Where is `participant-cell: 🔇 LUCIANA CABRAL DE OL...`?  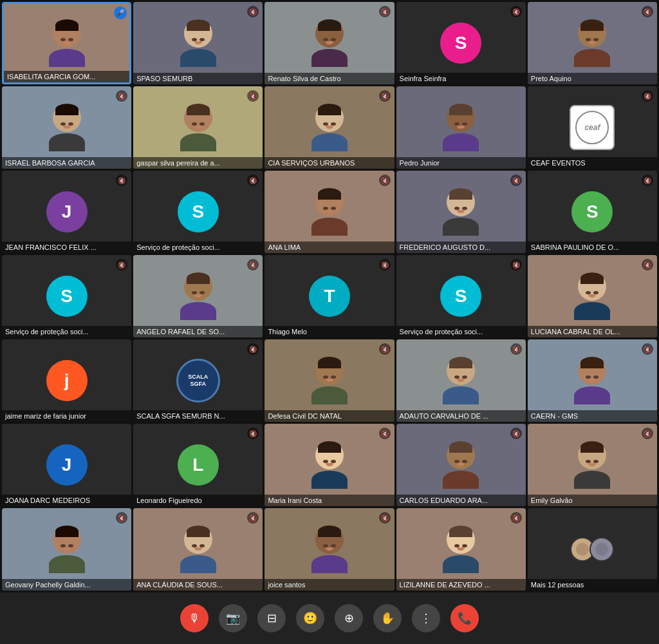
participant-cell: 🔇 LUCIANA CABRAL DE OL... is located at coordinates (592, 296).